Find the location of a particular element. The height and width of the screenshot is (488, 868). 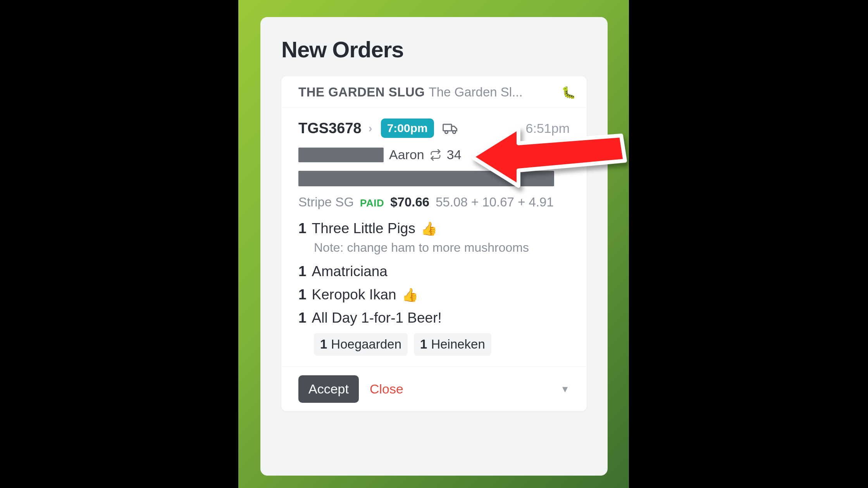

sub-item: 1 Heineken is located at coordinates (453, 344).